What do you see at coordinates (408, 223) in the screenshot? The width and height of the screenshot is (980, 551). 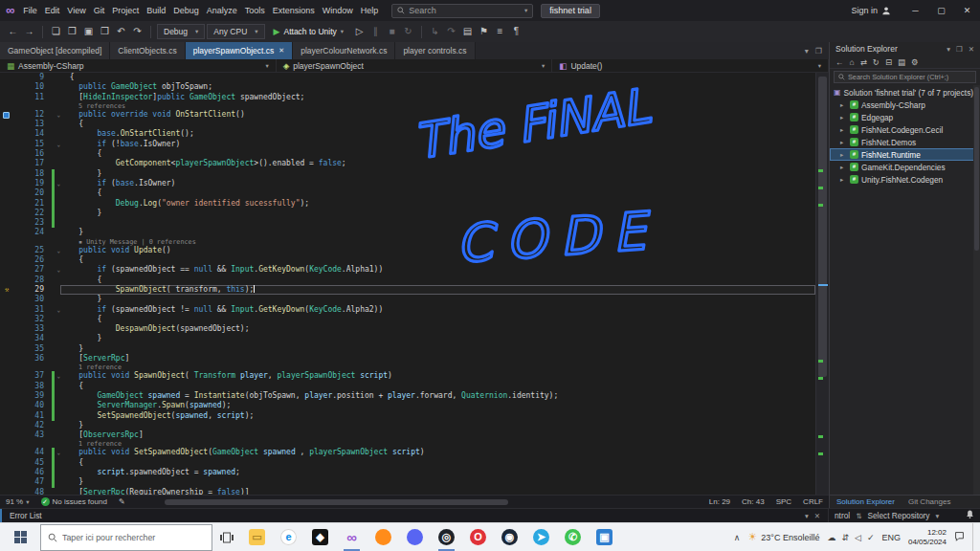 I see `code-line: 23` at bounding box center [408, 223].